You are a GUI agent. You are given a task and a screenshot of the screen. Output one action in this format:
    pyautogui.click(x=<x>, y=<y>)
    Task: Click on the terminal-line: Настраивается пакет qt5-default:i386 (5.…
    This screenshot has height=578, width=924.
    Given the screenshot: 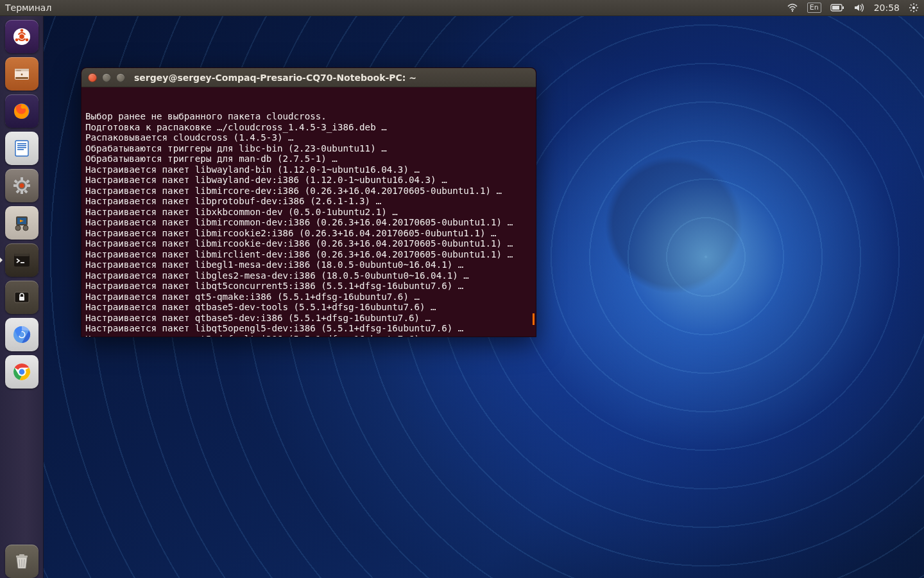 What is the action you would take?
    pyautogui.click(x=309, y=335)
    